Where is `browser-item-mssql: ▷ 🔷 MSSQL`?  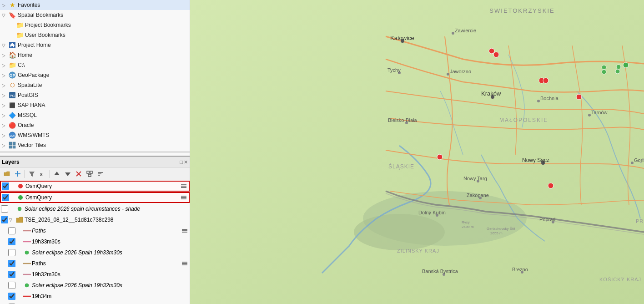 browser-item-mssql: ▷ 🔷 MSSQL is located at coordinates (95, 115).